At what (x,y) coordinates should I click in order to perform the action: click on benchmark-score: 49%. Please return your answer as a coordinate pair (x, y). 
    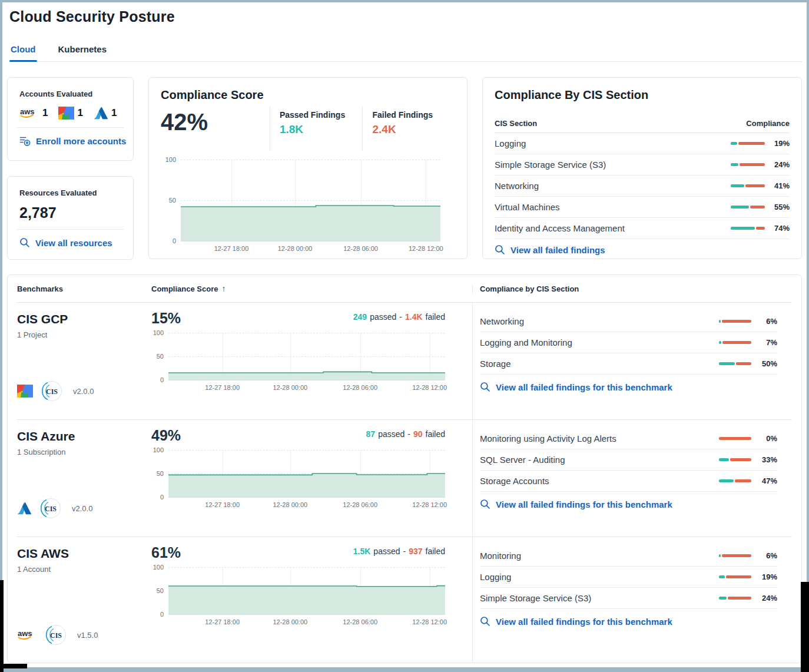
    Looking at the image, I should click on (166, 436).